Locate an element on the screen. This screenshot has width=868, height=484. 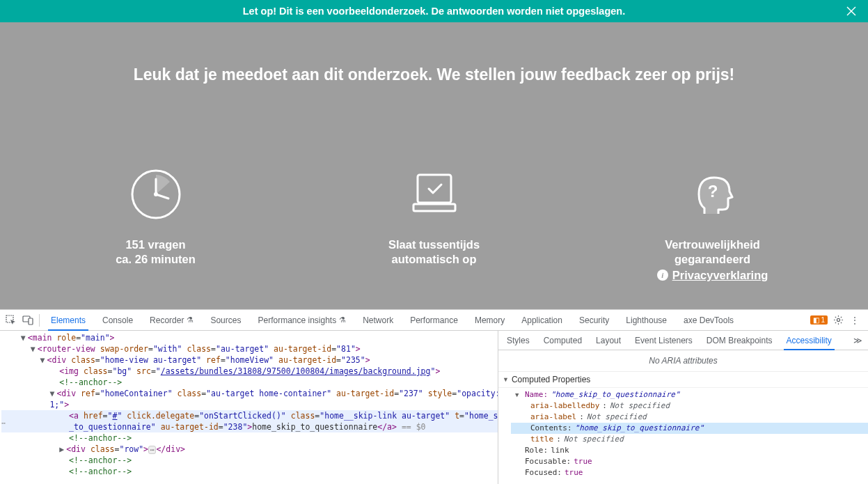
issues-badge: ◧ 1 is located at coordinates (819, 320).